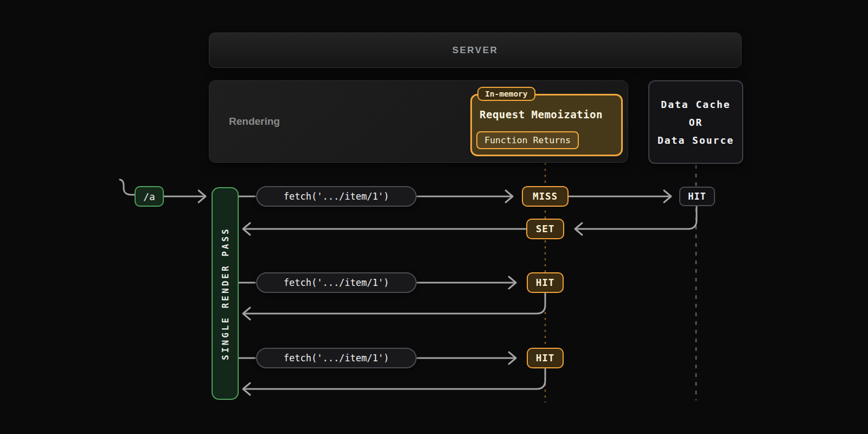  Describe the element at coordinates (395, 304) in the screenshot. I see `row2-return-line` at that location.